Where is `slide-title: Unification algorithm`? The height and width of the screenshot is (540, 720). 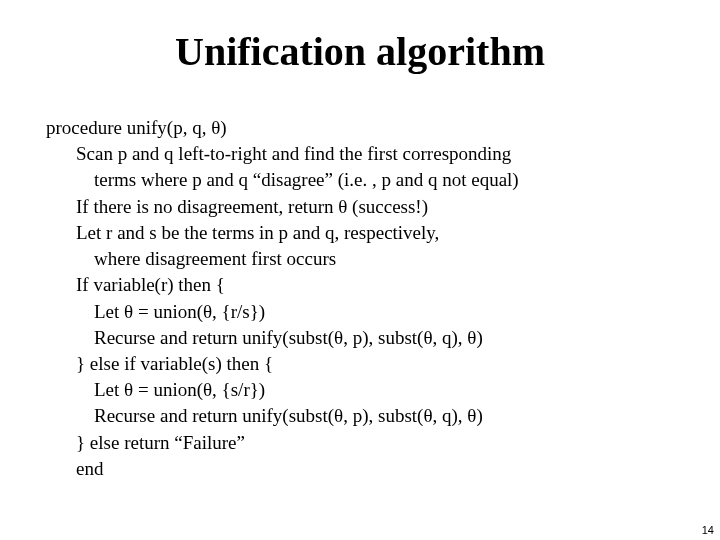
slide-title: Unification algorithm is located at coordinates (360, 52).